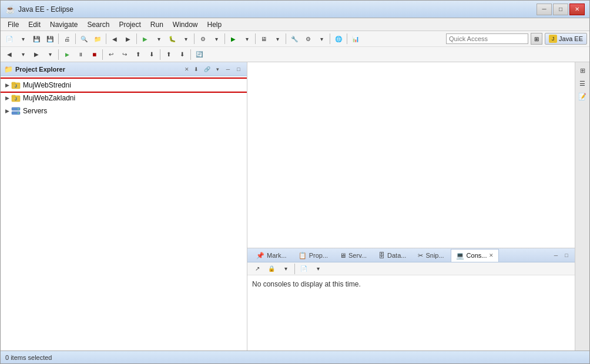  What do you see at coordinates (571, 39) in the screenshot?
I see `perspective-label: Java EE` at bounding box center [571, 39].